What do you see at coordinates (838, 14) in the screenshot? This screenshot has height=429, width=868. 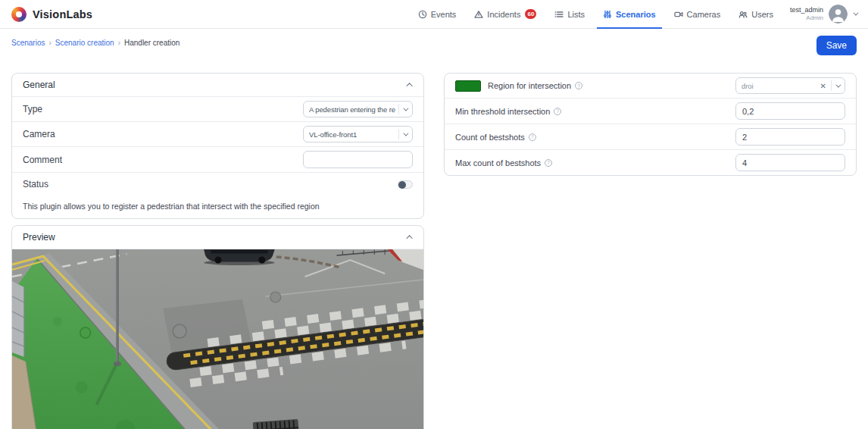 I see `avatar` at bounding box center [838, 14].